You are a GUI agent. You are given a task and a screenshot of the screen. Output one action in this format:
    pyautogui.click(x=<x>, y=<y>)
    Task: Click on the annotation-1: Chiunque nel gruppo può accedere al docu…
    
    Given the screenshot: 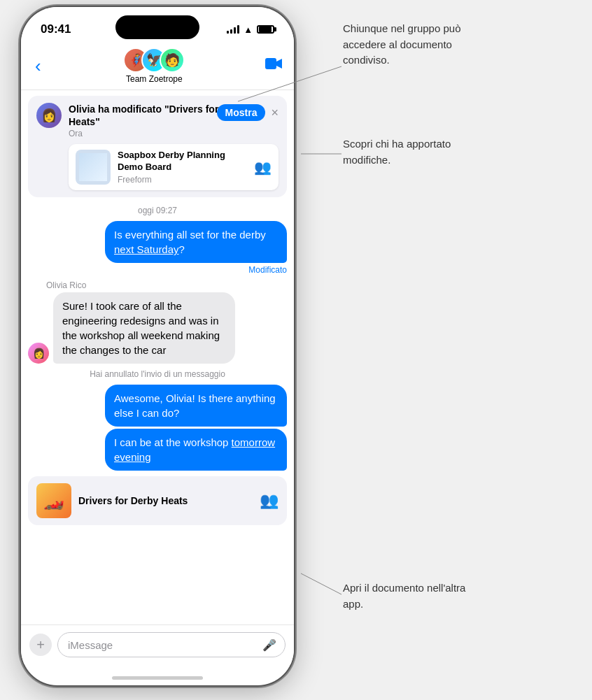 What is the action you would take?
    pyautogui.click(x=413, y=45)
    